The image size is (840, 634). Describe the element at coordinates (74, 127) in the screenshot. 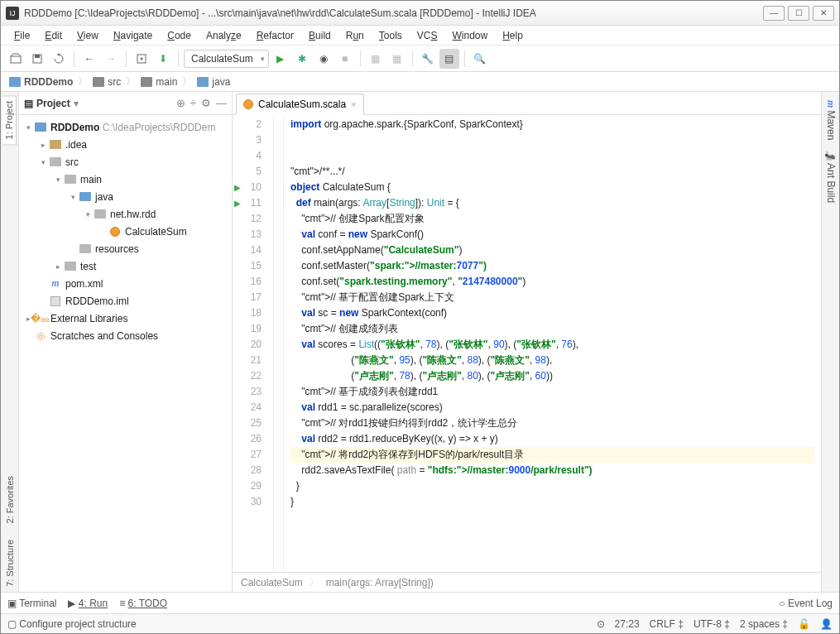

I see `tree-root: RDDDemo` at that location.